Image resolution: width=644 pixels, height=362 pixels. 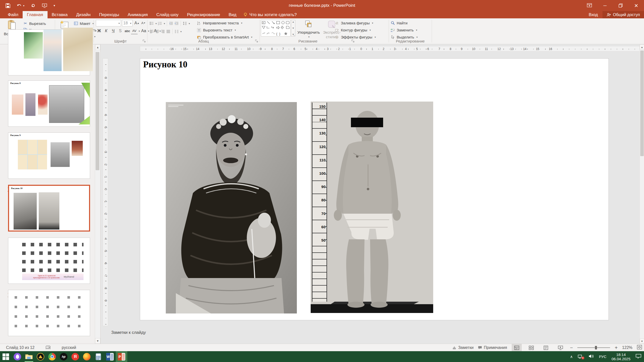 I want to click on zoom-out-button: −, so click(x=572, y=348).